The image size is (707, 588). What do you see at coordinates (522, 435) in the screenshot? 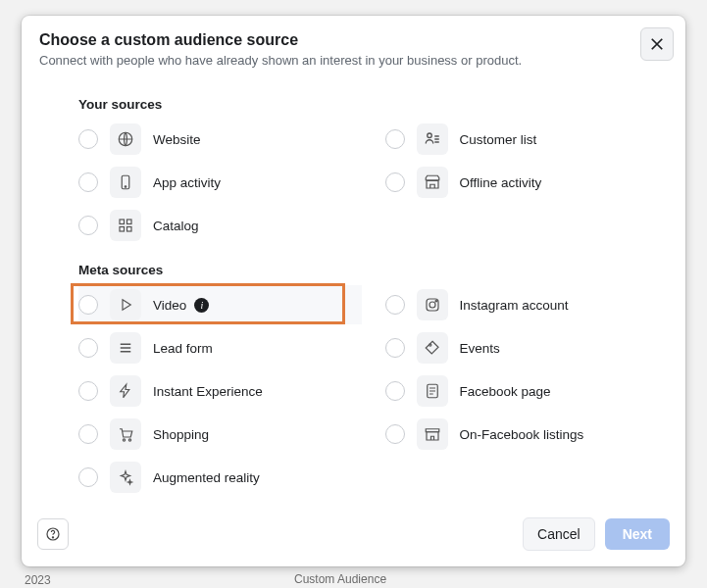
I see `label-on-facebook-listings: On-Facebook listings` at bounding box center [522, 435].